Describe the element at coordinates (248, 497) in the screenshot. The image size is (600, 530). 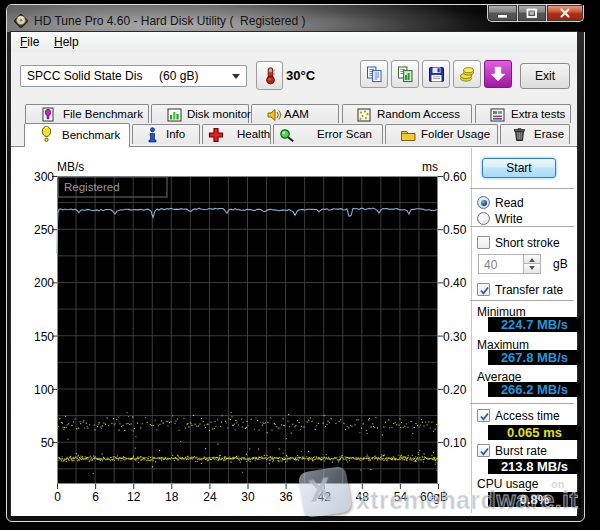
I see `svg-text: 30` at that location.